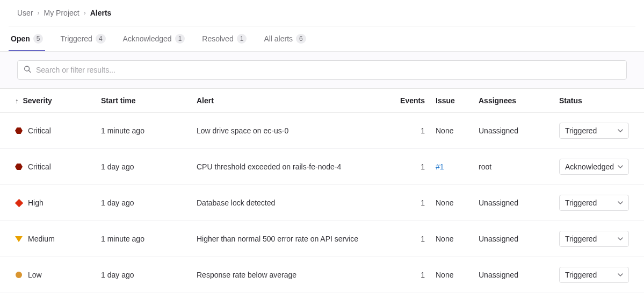 The width and height of the screenshot is (644, 298). I want to click on col-alert: Alert, so click(296, 101).